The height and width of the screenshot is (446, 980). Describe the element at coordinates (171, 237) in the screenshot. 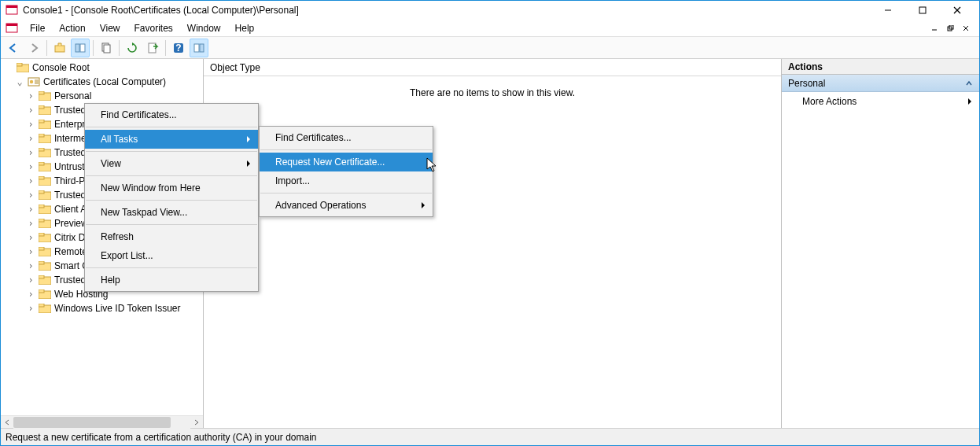

I see `ctx-refresh: Refresh` at that location.